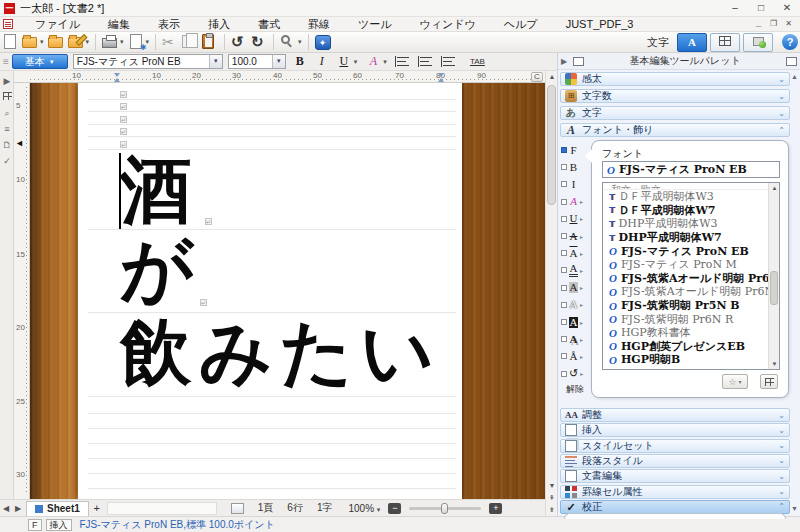  I want to click on menu-罫線: 罫線, so click(319, 24).